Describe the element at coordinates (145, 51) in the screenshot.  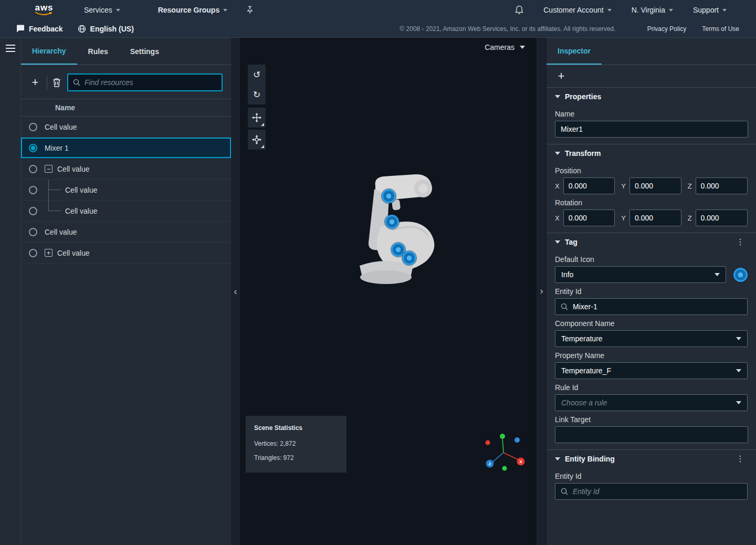
I see `tab-settings: Settings` at that location.